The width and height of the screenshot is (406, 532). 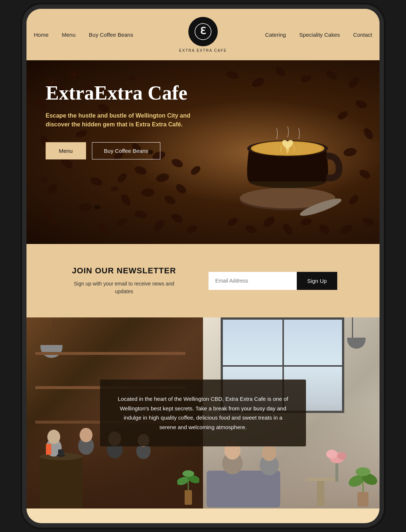 I want to click on hero-subtitle: Escape the hustle and bustle of Wellingt…, so click(x=123, y=120).